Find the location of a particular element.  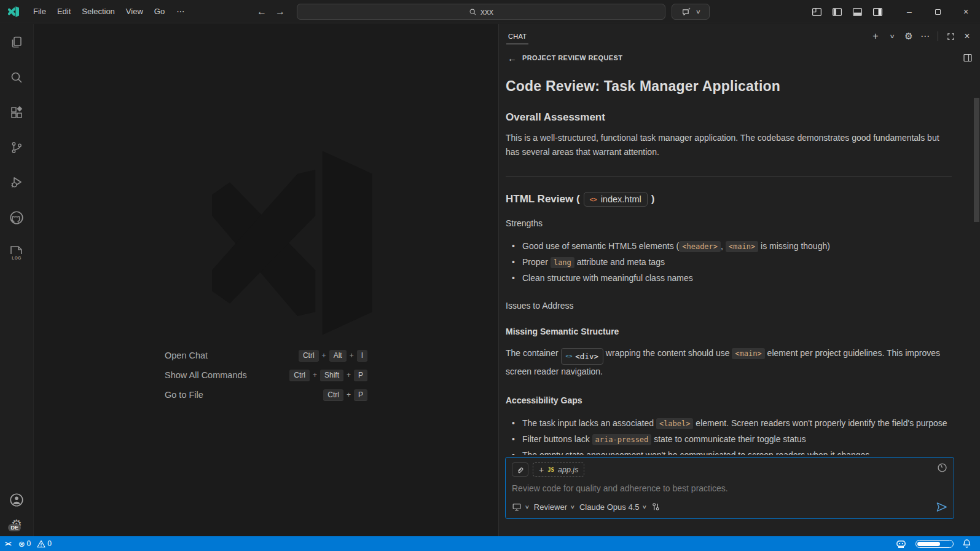

github-icon is located at coordinates (17, 218).